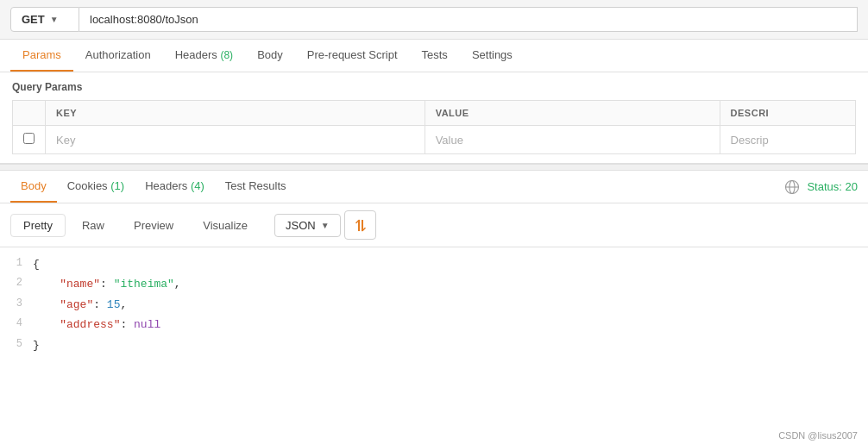  What do you see at coordinates (792, 187) in the screenshot?
I see `globe-icon` at bounding box center [792, 187].